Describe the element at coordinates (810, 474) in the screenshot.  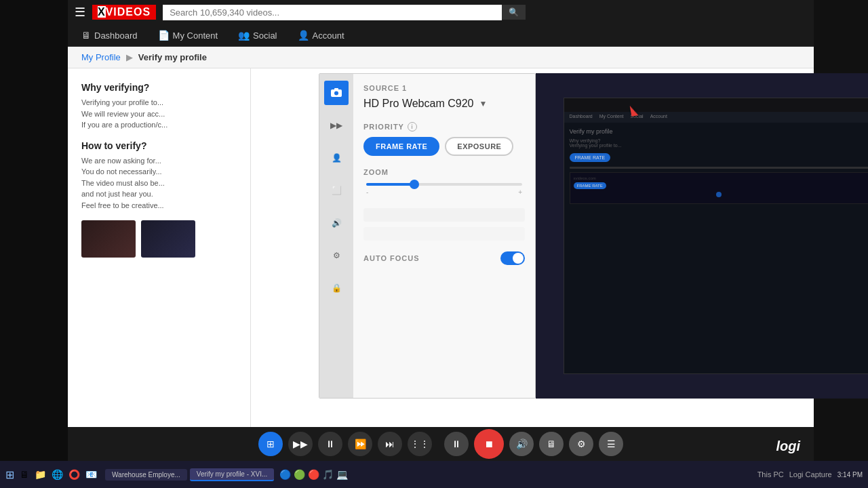
I see `taskbar-right: This PC Logi Capture 3:14 PM` at that location.